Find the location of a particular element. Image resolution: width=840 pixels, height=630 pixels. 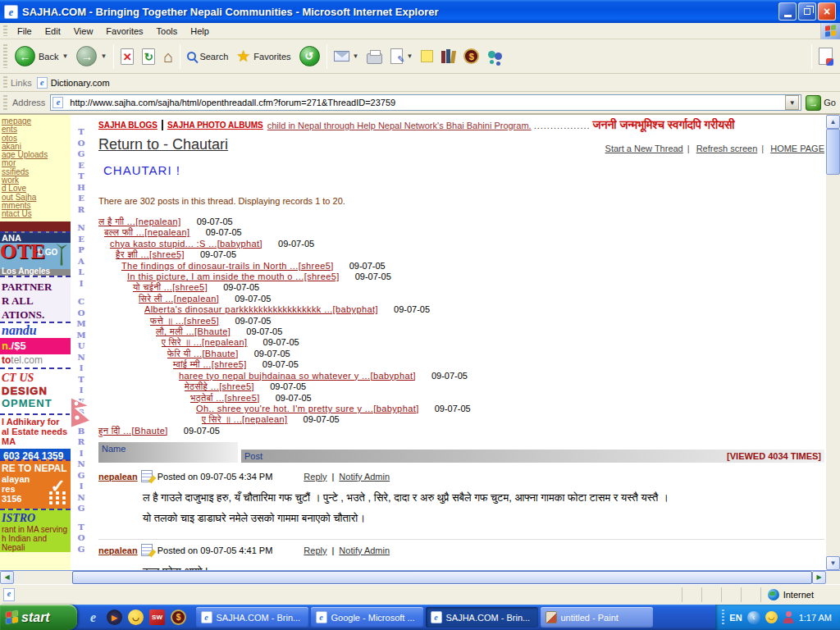

address-input: e http://www.sajha.com/sajha/html/openth… is located at coordinates (426, 103).